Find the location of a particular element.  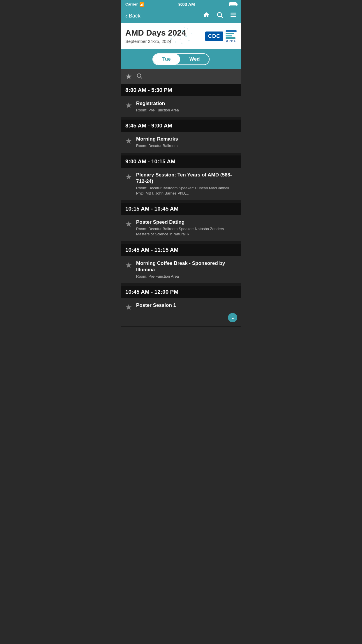

time-label-3: 10:15 AM - 10:45 AM is located at coordinates (152, 209).